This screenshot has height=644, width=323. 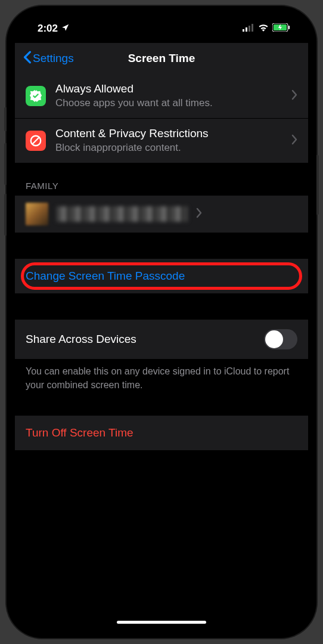 I want to click on nav-header: Settings Screen Time, so click(x=162, y=58).